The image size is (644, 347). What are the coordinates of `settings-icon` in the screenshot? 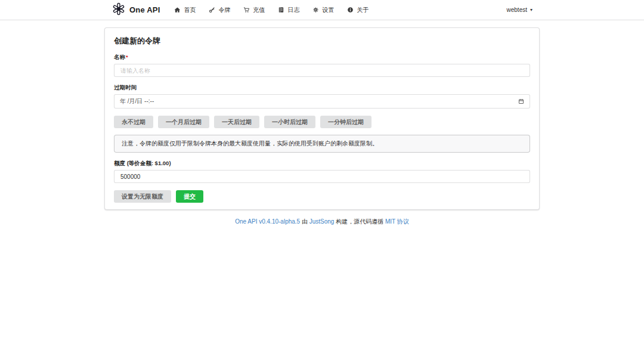 It's located at (316, 10).